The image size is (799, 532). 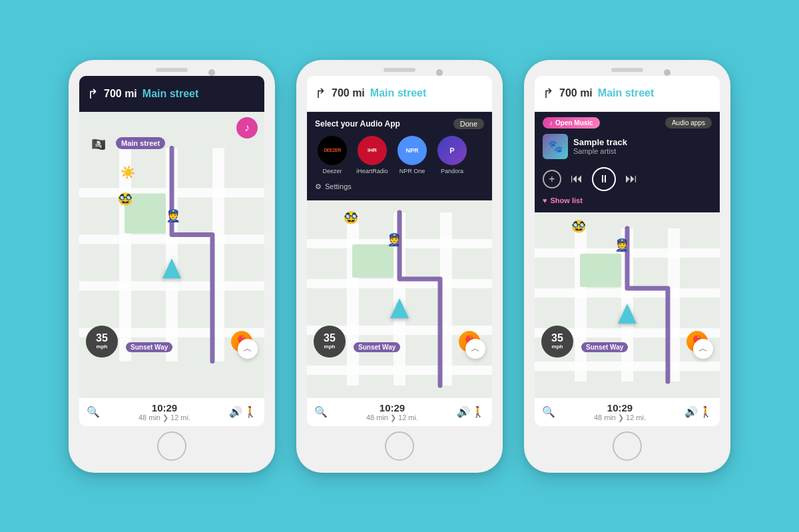 What do you see at coordinates (330, 342) in the screenshot?
I see `speed-badge-2: 35 mph` at bounding box center [330, 342].